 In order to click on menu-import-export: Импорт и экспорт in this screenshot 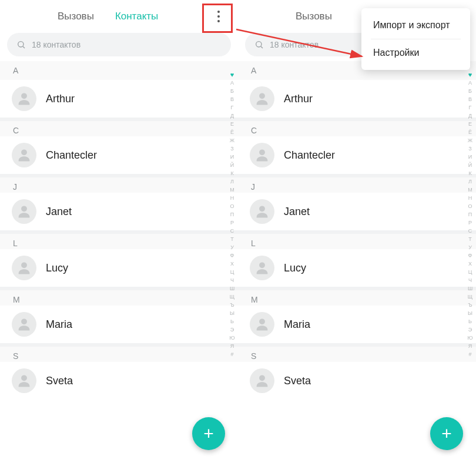, I will do `click(416, 25)`.